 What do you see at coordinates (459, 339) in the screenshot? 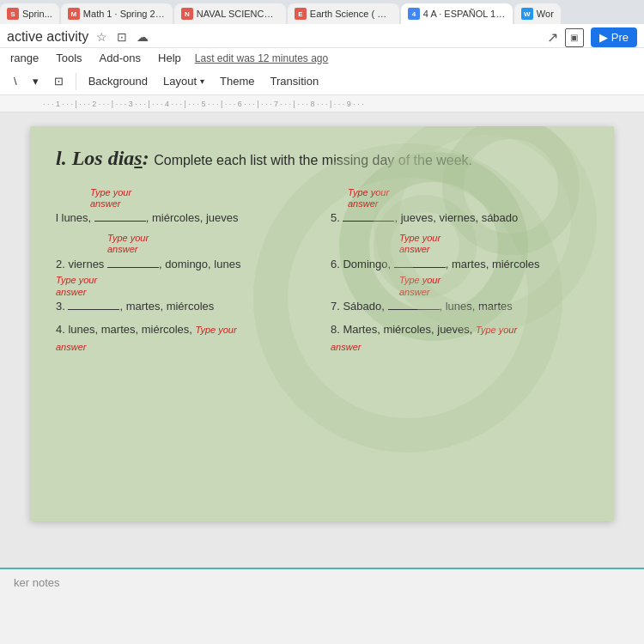
I see `list-item-8: 8. Martes, miércoles, jueves, Type youra…` at bounding box center [459, 339].